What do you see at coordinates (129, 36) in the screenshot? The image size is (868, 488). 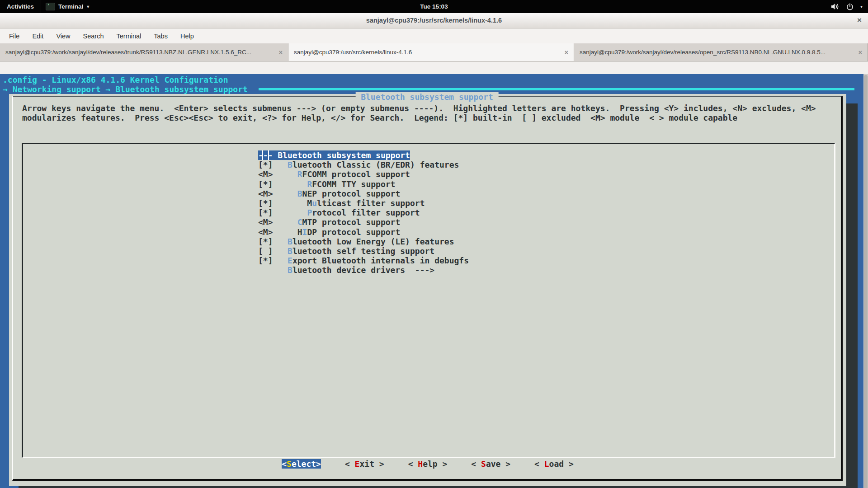 I see `menu-terminal: Terminal` at bounding box center [129, 36].